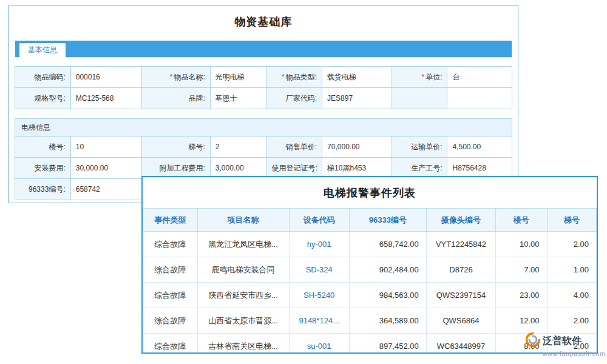  What do you see at coordinates (294, 147) in the screenshot?
I see `field-label: 销售单价:` at bounding box center [294, 147].